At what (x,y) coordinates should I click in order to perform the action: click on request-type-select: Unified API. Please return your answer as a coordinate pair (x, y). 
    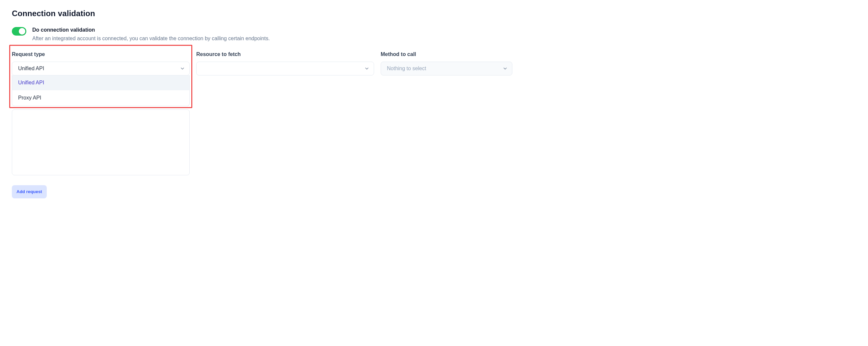
    Looking at the image, I should click on (101, 69).